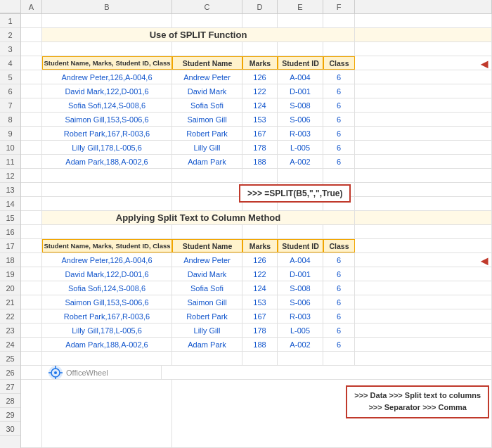 This screenshot has width=492, height=448. What do you see at coordinates (207, 176) in the screenshot?
I see `cell-c12` at bounding box center [207, 176].